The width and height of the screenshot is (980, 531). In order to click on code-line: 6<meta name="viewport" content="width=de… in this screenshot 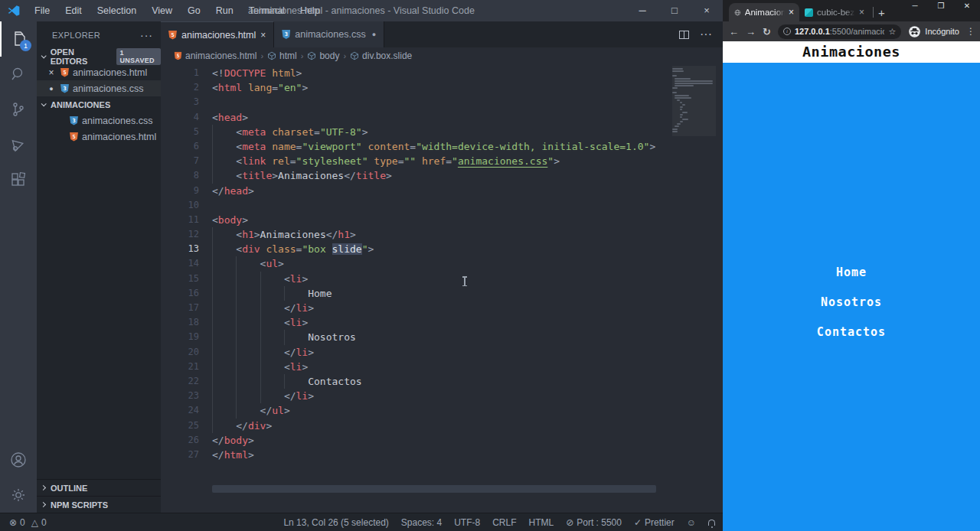, I will do `click(416, 147)`.